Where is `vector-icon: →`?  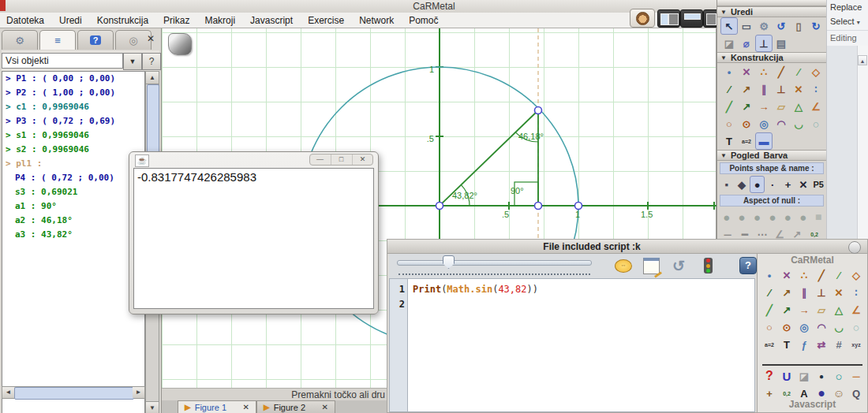 vector-icon: → is located at coordinates (804, 310).